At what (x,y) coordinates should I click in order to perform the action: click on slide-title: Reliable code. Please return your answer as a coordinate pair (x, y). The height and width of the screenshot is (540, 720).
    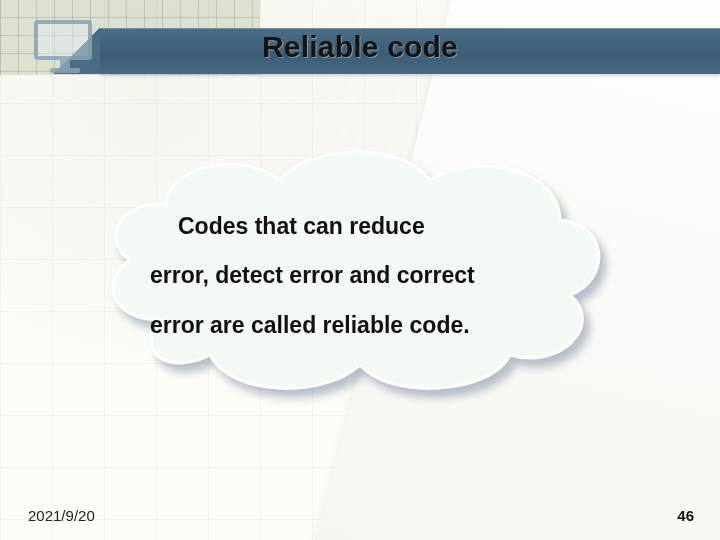
    Looking at the image, I should click on (360, 47).